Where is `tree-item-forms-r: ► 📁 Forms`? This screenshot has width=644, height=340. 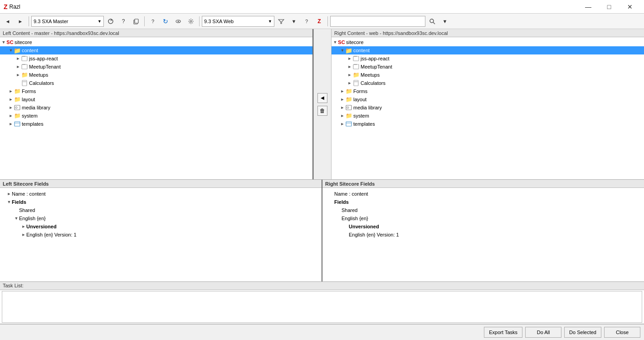 tree-item-forms-r: ► 📁 Forms is located at coordinates (488, 91).